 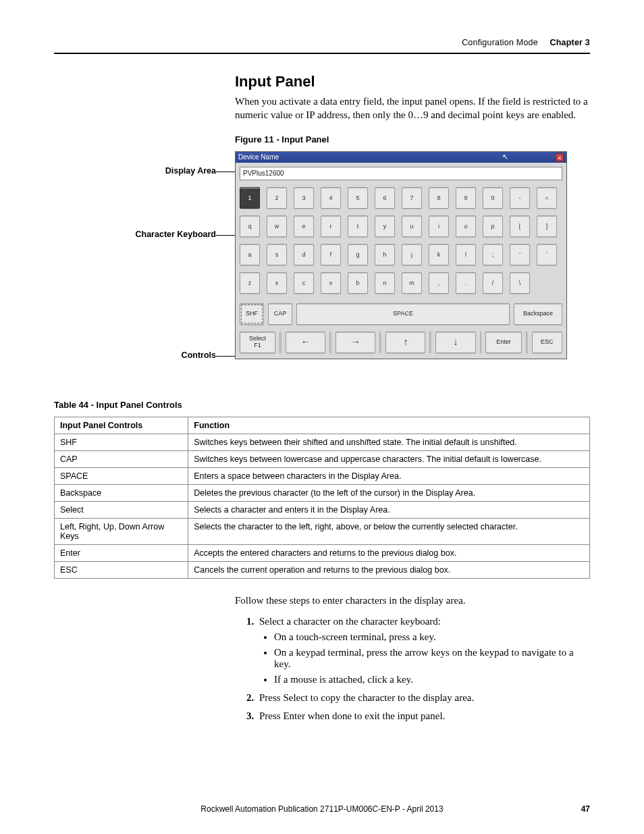 What do you see at coordinates (520, 255) in the screenshot?
I see `key-quote: '` at bounding box center [520, 255].